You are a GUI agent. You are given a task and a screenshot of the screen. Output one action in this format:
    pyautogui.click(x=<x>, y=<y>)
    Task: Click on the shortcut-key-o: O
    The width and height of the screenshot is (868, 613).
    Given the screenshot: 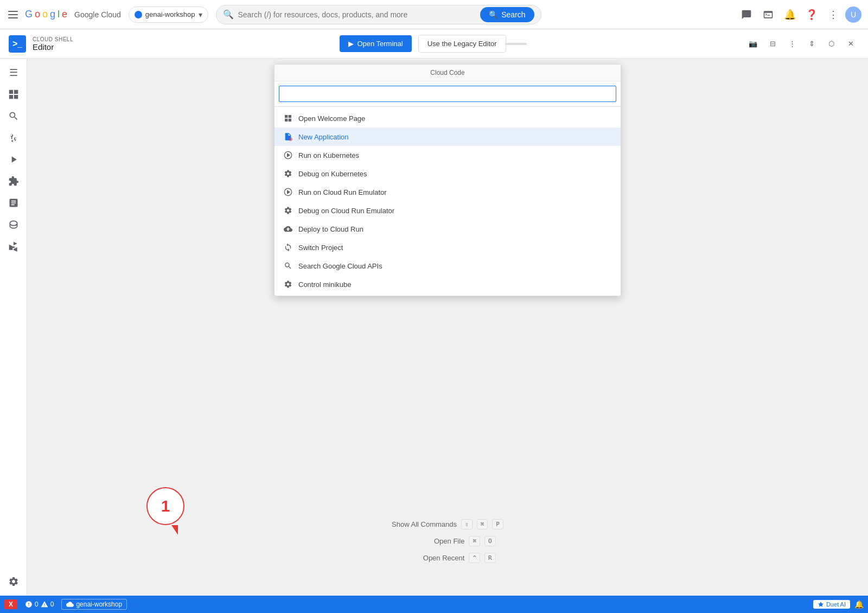 What is the action you would take?
    pyautogui.click(x=490, y=541)
    